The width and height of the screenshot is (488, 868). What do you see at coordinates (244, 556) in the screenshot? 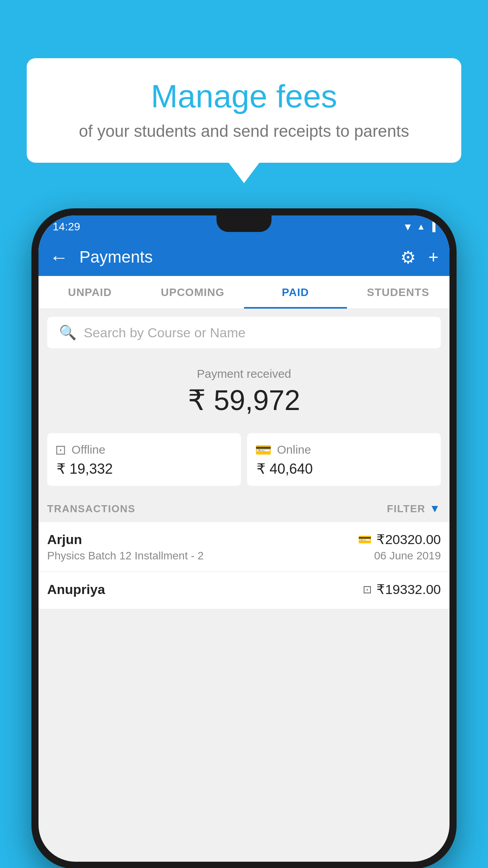
I see `transaction-row-bottom: Physics Batch 12 Installment - 2 06 June…` at bounding box center [244, 556].